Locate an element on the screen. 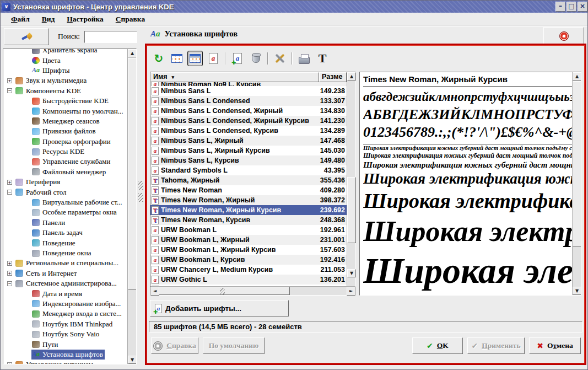 This screenshot has width=588, height=370. font-row: TTahoma, Жирный355.436 is located at coordinates (249, 180).